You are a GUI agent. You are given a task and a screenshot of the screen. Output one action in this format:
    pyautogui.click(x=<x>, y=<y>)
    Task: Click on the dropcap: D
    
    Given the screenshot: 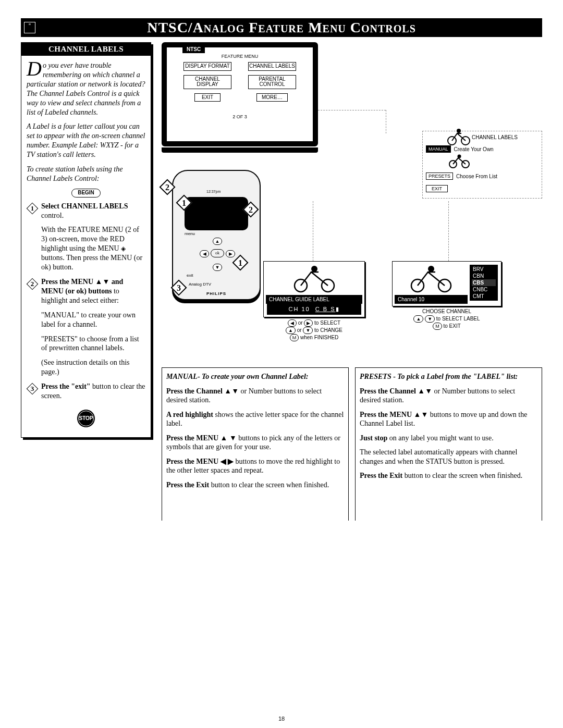 What is the action you would take?
    pyautogui.click(x=34, y=69)
    